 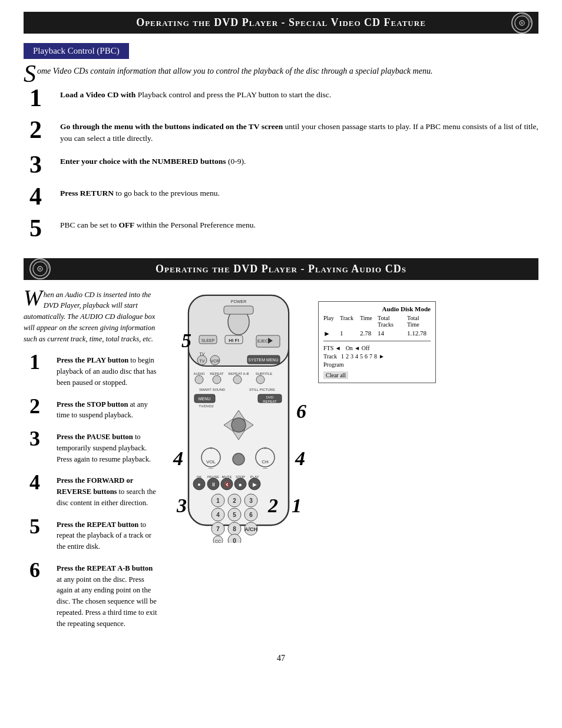 What do you see at coordinates (377, 335) in the screenshot?
I see `audio-table-row1: ► 1 2.78 14 1.12.78` at bounding box center [377, 335].